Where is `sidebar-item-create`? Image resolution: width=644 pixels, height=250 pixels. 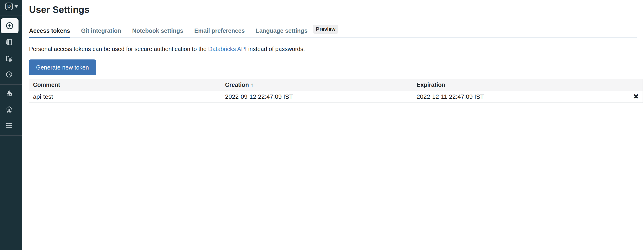 sidebar-item-create is located at coordinates (10, 26).